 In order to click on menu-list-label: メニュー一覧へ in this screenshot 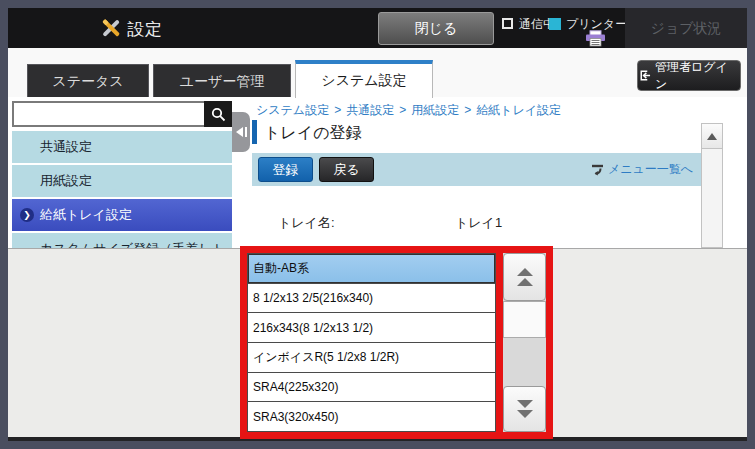, I will do `click(650, 170)`.